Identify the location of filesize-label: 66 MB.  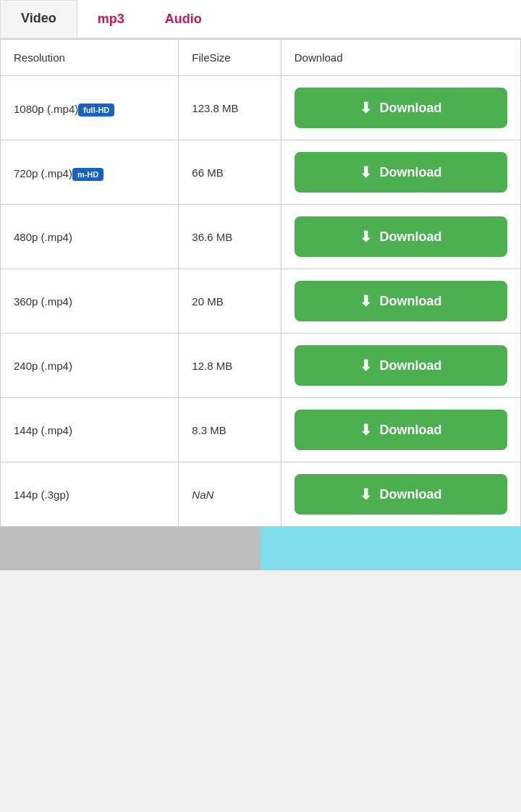
(230, 172).